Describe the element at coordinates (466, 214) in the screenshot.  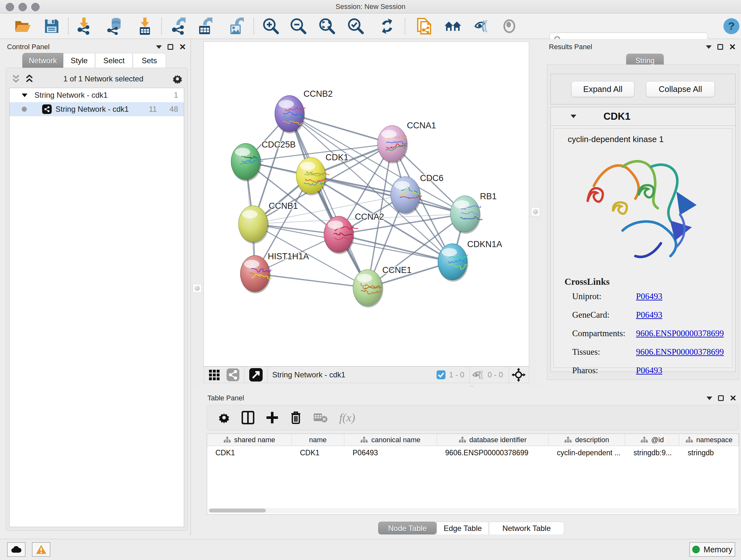
I see `network-node-RB1` at that location.